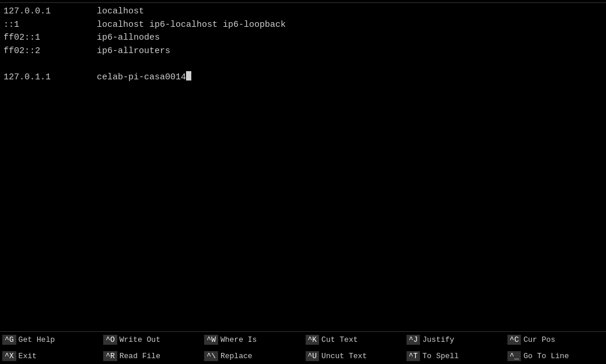  What do you see at coordinates (252, 340) in the screenshot?
I see `shortcut-item: ^WWhere Is` at bounding box center [252, 340].